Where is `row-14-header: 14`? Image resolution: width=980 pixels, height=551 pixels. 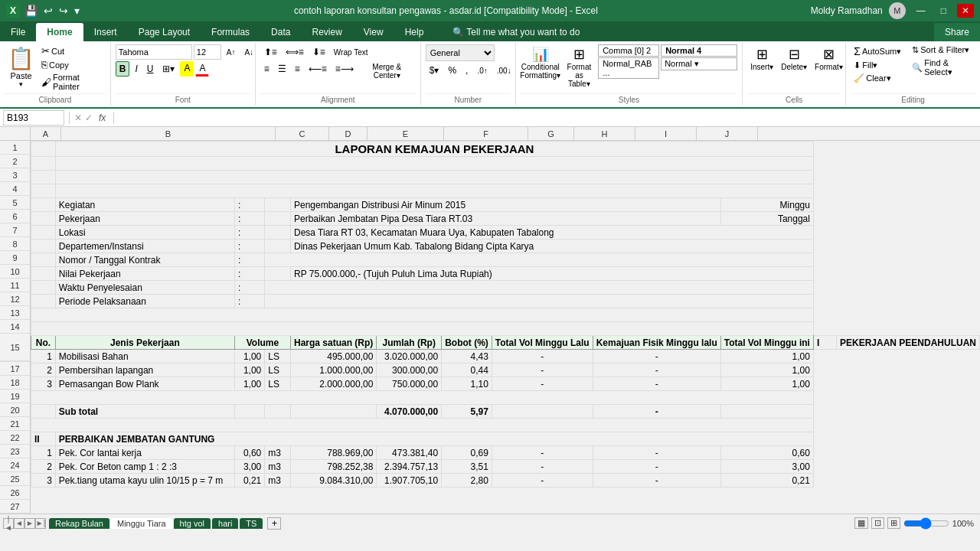
row-14-header: 14 is located at coordinates (15, 327).